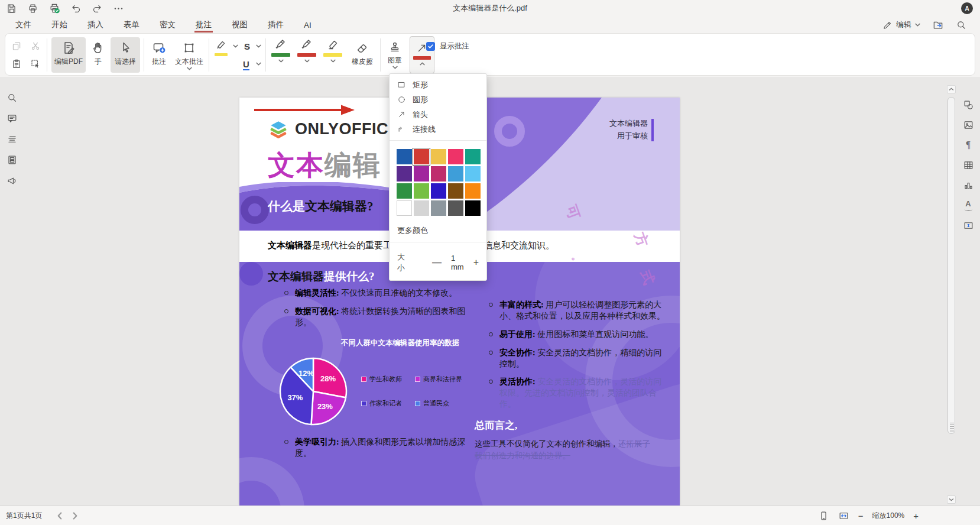  What do you see at coordinates (12, 8) in the screenshot?
I see `save-icon` at bounding box center [12, 8].